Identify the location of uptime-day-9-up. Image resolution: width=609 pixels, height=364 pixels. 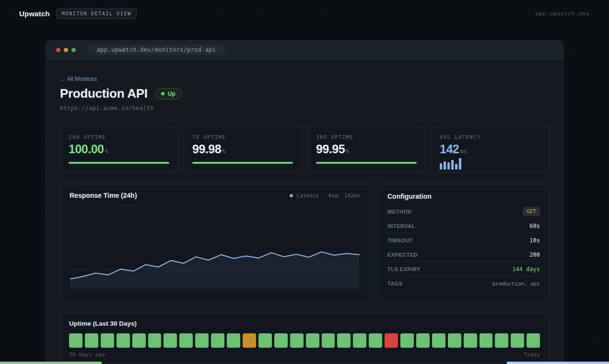
(202, 341).